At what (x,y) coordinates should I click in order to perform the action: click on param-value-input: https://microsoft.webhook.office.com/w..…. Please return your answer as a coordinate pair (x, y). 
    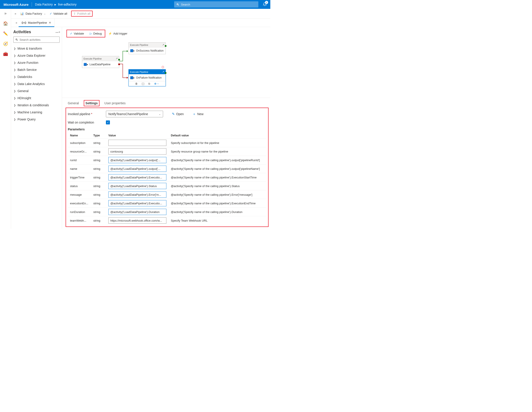
    Looking at the image, I should click on (137, 220).